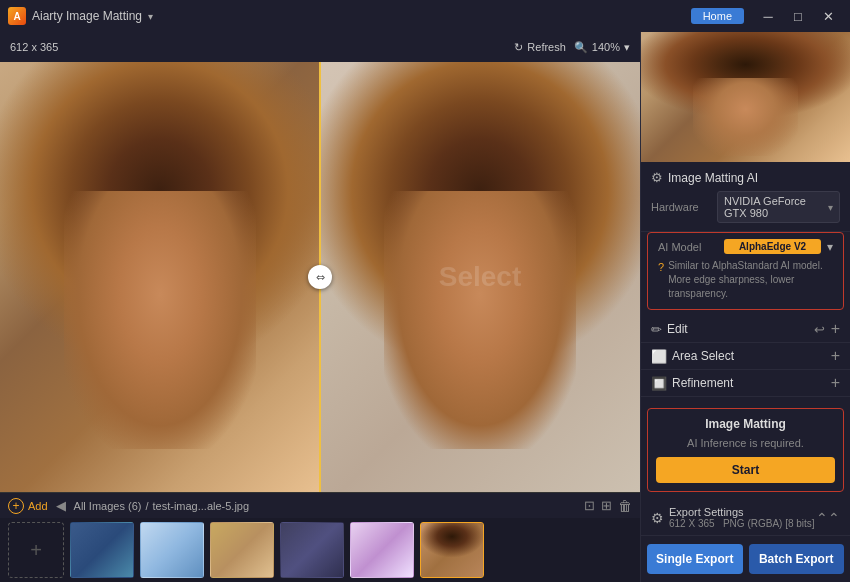 Image resolution: width=850 pixels, height=582 pixels. Describe the element at coordinates (742, 524) in the screenshot. I see `export-dims: 612 X 365 PNG (RGBA) [8 bits]` at that location.